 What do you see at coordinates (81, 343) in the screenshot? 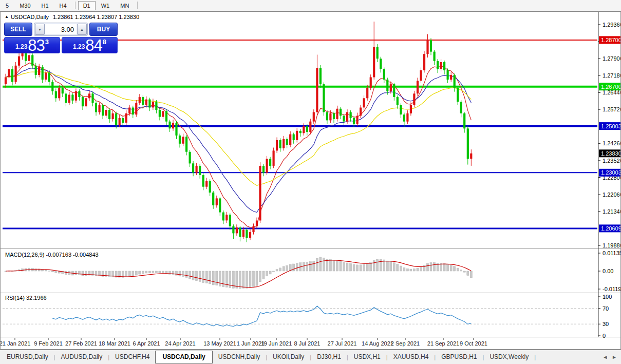
I see `date-tick-label: 27 Feb 2021` at bounding box center [81, 343].